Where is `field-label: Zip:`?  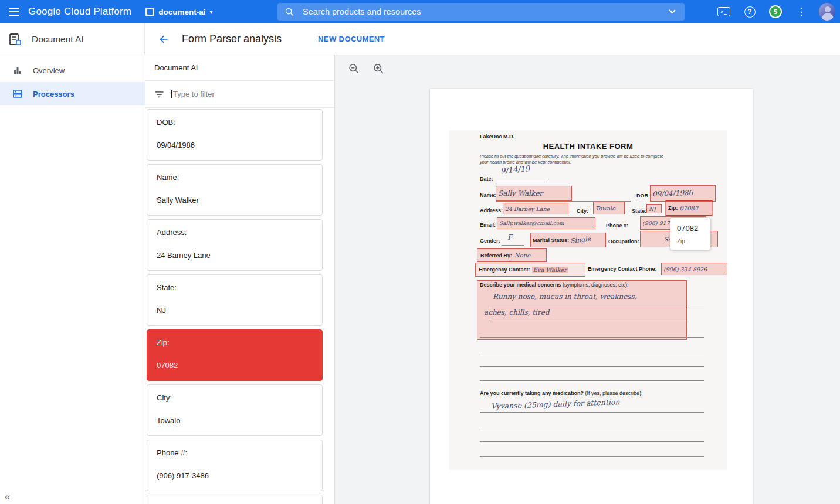
field-label: Zip: is located at coordinates (235, 342).